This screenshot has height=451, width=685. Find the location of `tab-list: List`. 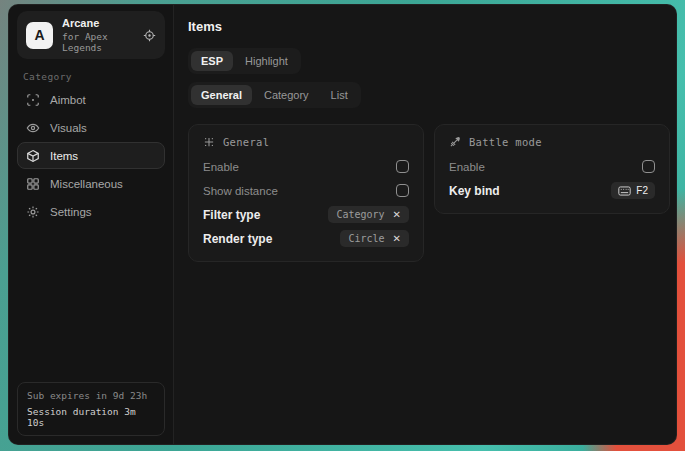

tab-list: List is located at coordinates (340, 95).